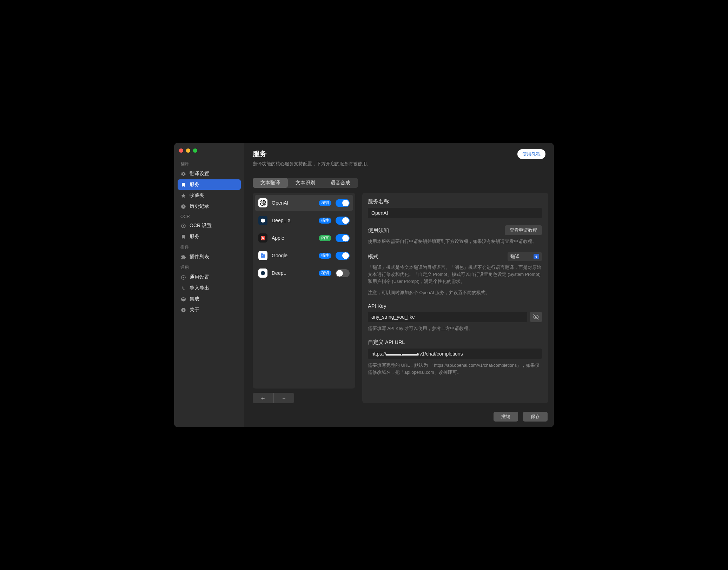 Image resolution: width=728 pixels, height=570 pixels. I want to click on sidebar: 翻译翻译设置服务收藏夹历史记录OCROCR 设置服务插件插件列表通用通用设置导入…, so click(209, 285).